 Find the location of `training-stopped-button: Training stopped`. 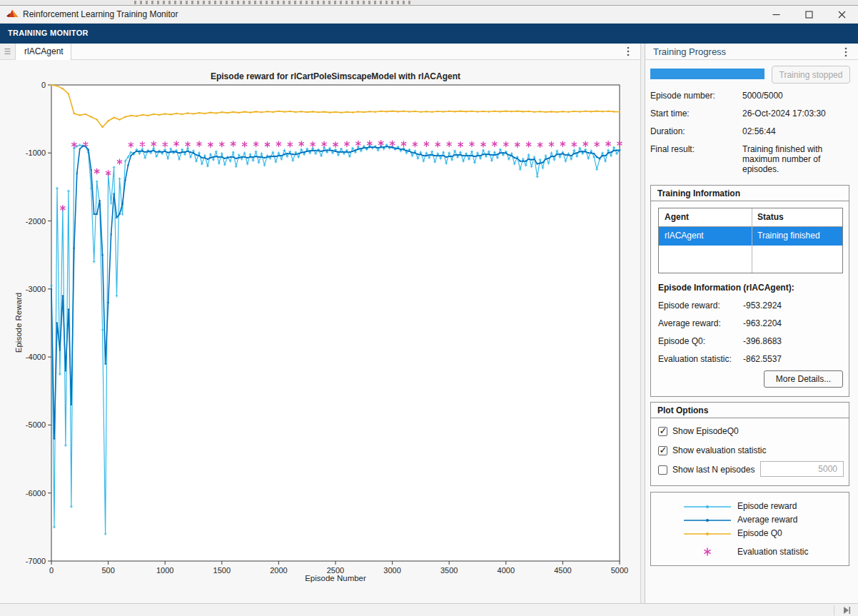

training-stopped-button: Training stopped is located at coordinates (811, 74).